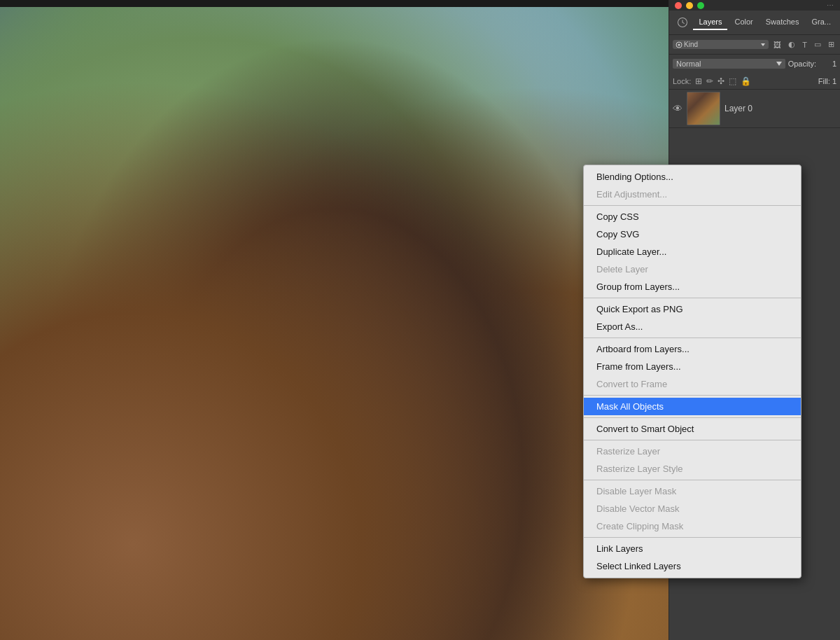  I want to click on layer-thumbnail, so click(704, 109).